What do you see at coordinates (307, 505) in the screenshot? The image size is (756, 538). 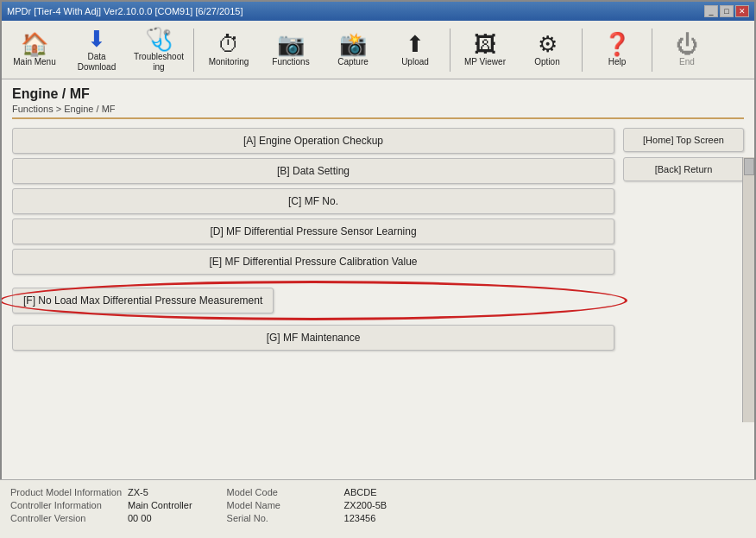 I see `status-row-model-name: Model Name ZX200-5B` at bounding box center [307, 505].